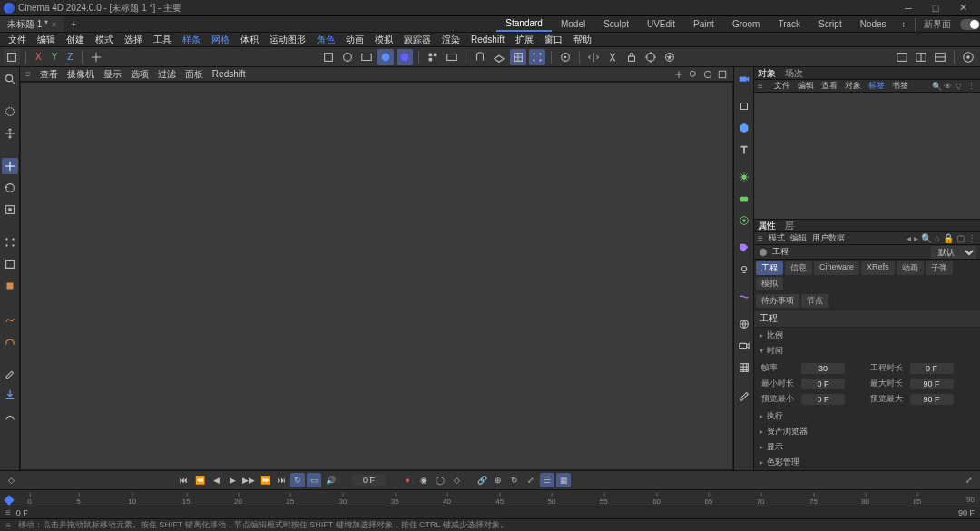  What do you see at coordinates (767, 226) in the screenshot?
I see `tab-attributes: 属性` at bounding box center [767, 226].